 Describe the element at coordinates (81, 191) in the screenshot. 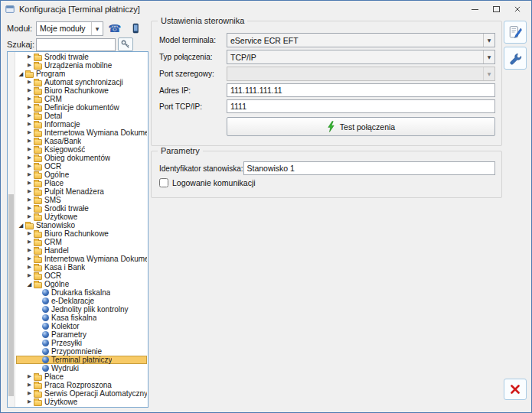

I see `tree-item: ▶Pulpit Menadżera` at that location.